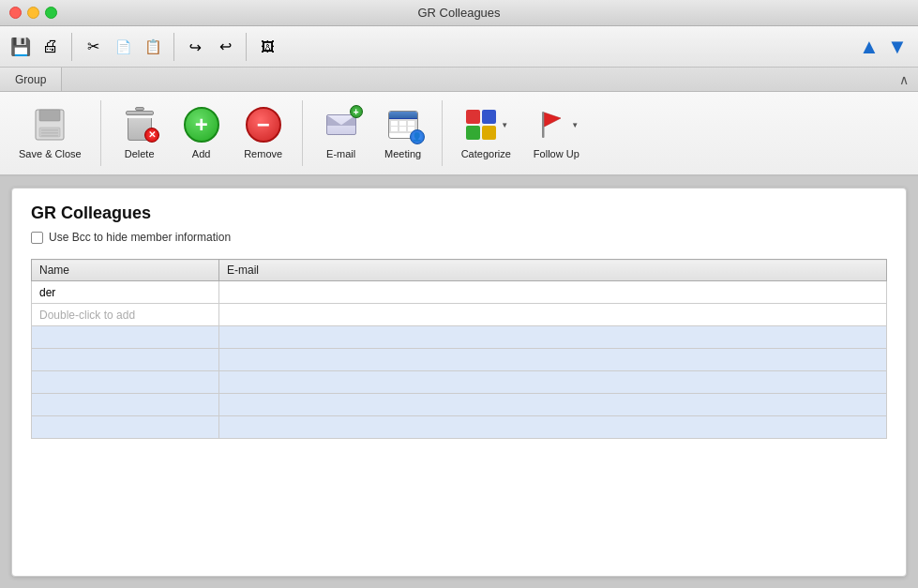 The height and width of the screenshot is (588, 918). What do you see at coordinates (904, 80) in the screenshot?
I see `collapse-icon: ∧` at bounding box center [904, 80].